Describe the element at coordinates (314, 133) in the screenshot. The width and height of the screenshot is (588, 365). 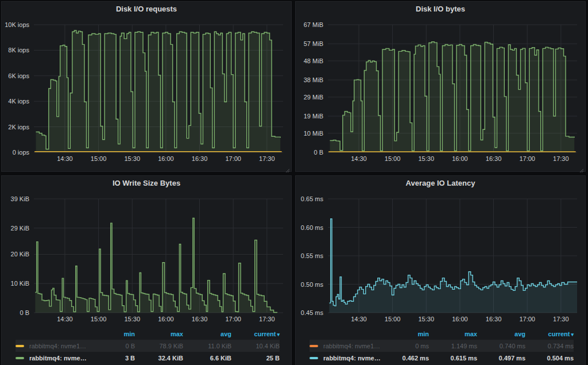
I see `y-tick-label: 10 MiB` at that location.